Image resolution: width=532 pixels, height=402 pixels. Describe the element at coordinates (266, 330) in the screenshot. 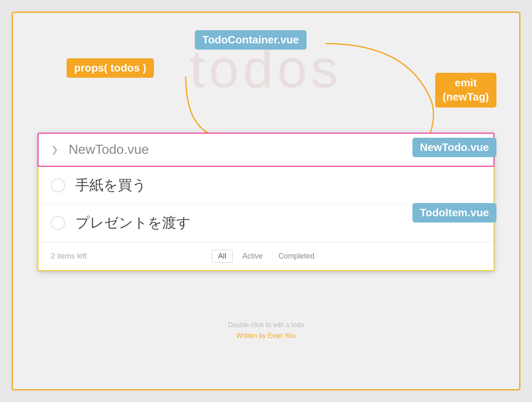

I see `bottom-hint-area: Double-click to edit a todo Written by E…` at that location.